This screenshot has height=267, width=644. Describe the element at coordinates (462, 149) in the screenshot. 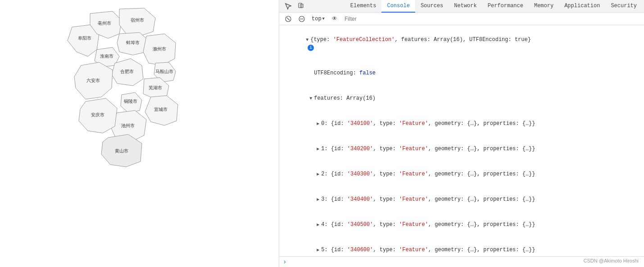

I see `item-1: 1: {id: '340200', type: 'Feature', geome…` at that location.